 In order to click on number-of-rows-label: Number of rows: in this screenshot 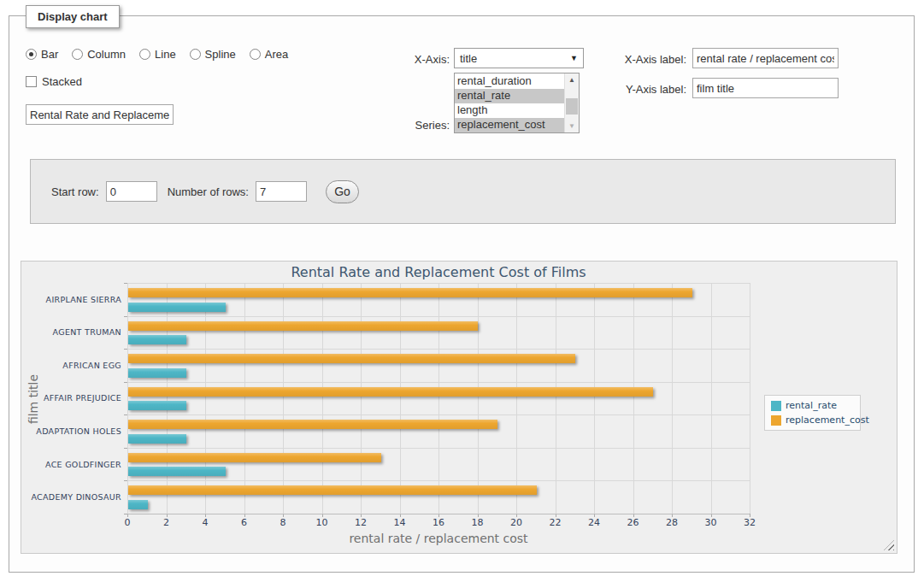, I will do `click(209, 191)`.